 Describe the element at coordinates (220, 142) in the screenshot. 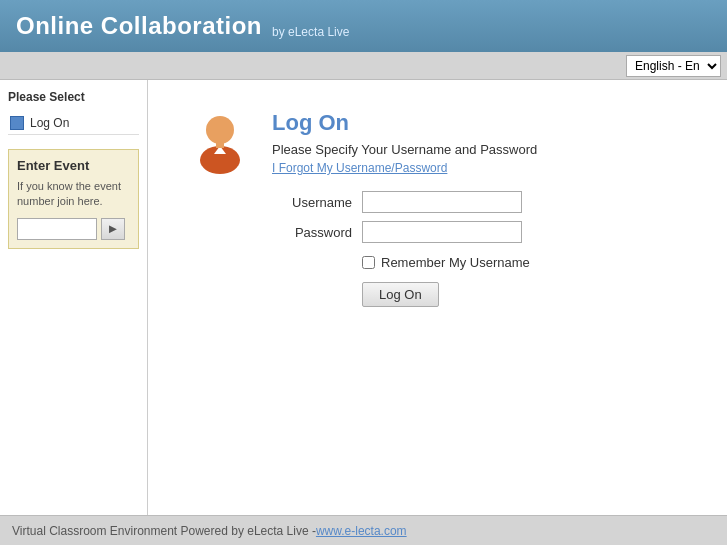

I see `user-avatar-icon` at that location.